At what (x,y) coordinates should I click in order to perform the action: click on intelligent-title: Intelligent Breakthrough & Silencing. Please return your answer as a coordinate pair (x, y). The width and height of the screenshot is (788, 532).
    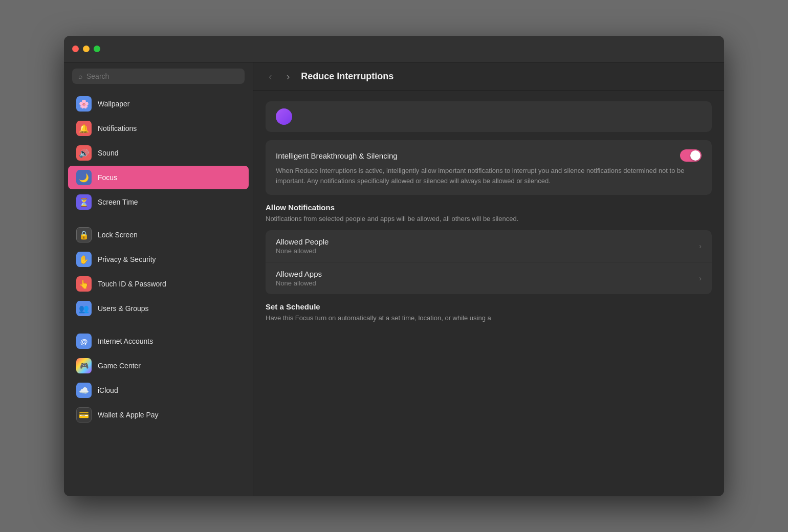
    Looking at the image, I should click on (337, 156).